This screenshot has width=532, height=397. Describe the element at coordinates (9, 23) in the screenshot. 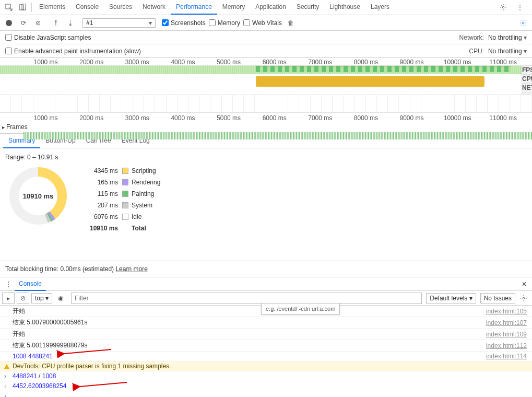

I see `record-button` at that location.